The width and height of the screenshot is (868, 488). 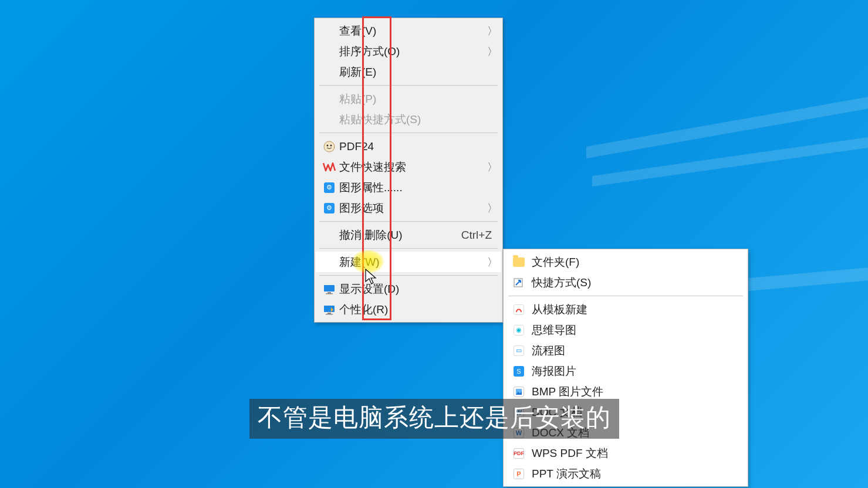 I want to click on menu-label: 文件快速搜索, so click(x=413, y=167).